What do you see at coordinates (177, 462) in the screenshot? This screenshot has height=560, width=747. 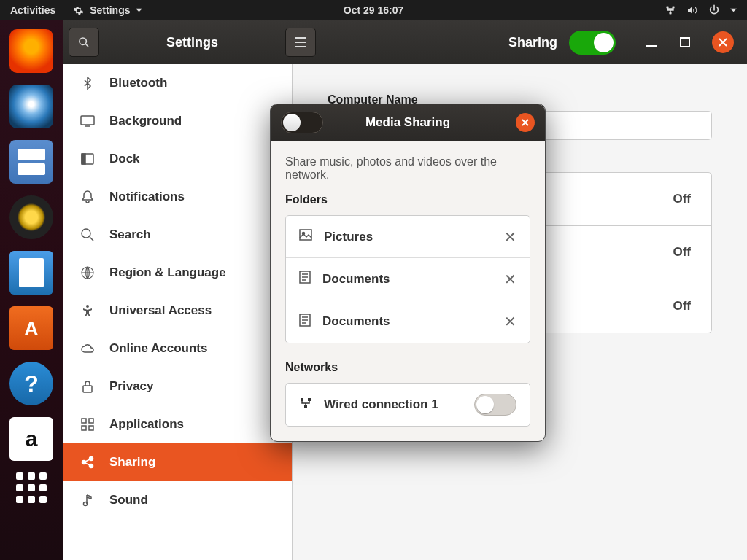 I see `sidebar-item-sharing: Sharing` at bounding box center [177, 462].